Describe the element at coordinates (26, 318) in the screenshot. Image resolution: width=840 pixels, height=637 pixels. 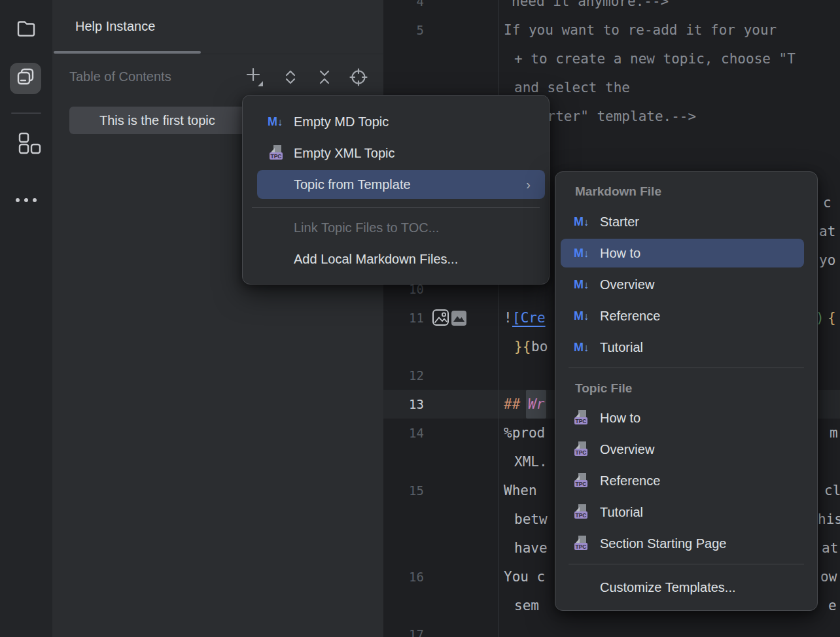
I see `left-tool-rail` at that location.